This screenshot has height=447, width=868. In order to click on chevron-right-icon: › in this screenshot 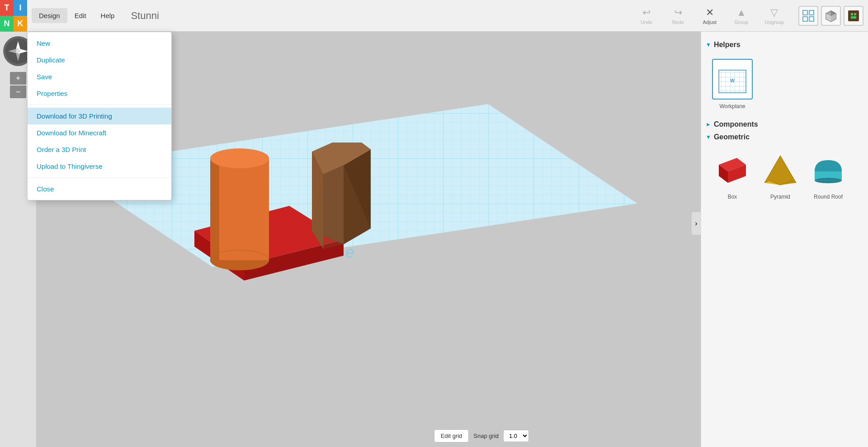, I will do `click(696, 224)`.